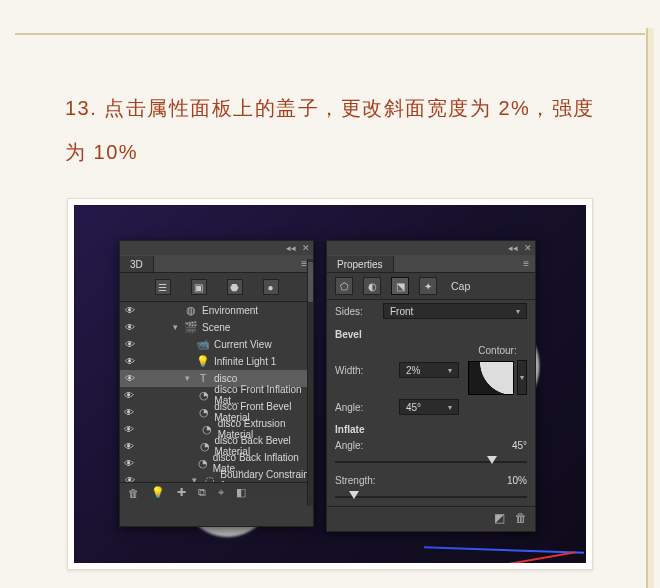 This screenshot has height=588, width=660. Describe the element at coordinates (137, 264) in the screenshot. I see `tab-3d: 3D` at that location.